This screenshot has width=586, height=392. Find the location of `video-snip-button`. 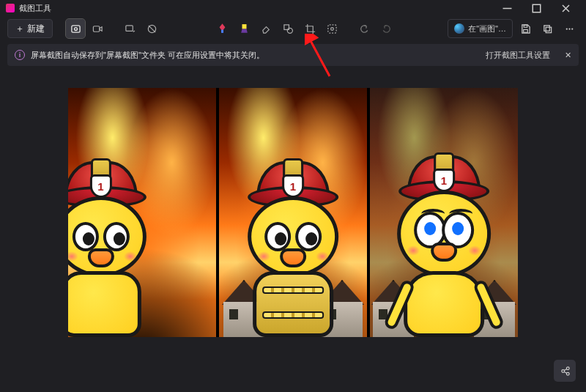

video-snip-button is located at coordinates (97, 29).